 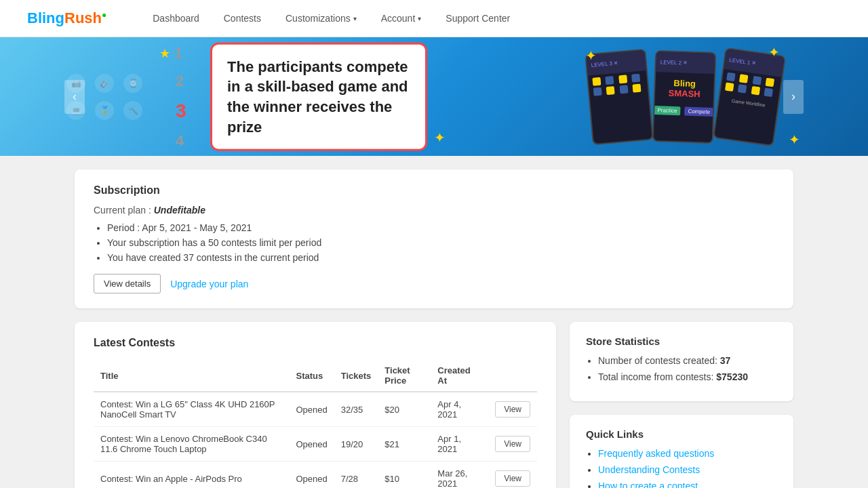 I want to click on upgrade-plan-link: Upgrade your plan, so click(x=209, y=284).